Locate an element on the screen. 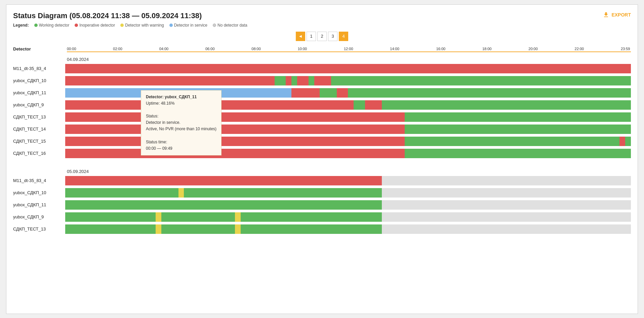  table-row: yubox_СДКП_9 is located at coordinates (322, 217).